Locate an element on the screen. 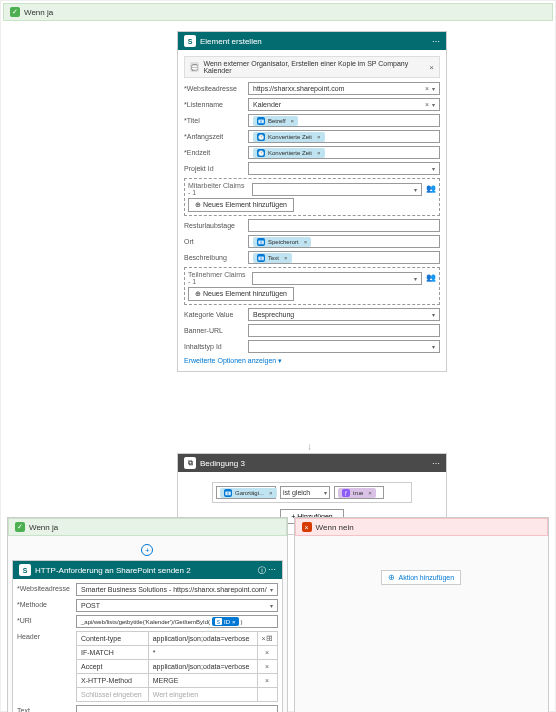 Image resolution: width=556 pixels, height=712 pixels. outer-wenn-ja-label: Wenn ja is located at coordinates (38, 12).